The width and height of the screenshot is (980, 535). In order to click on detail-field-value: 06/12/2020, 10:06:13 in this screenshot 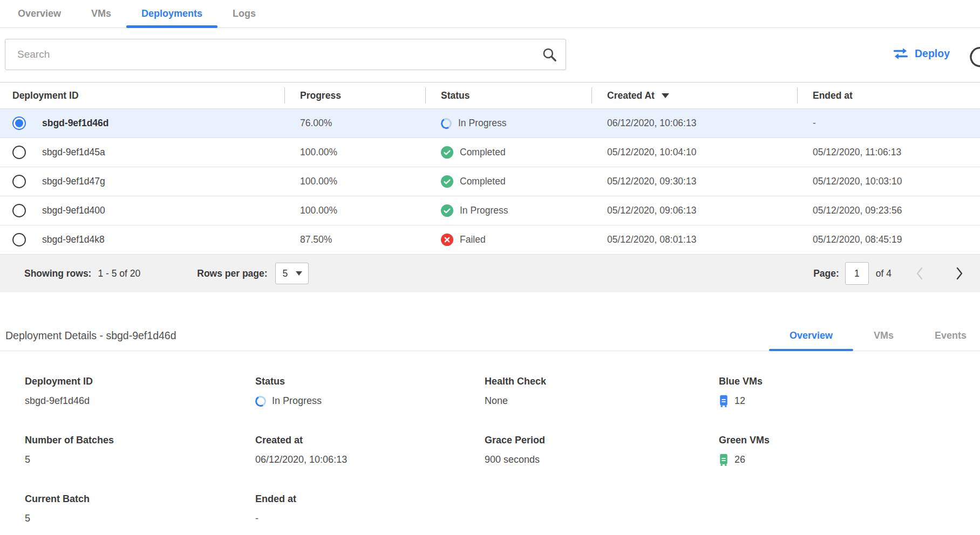, I will do `click(370, 459)`.